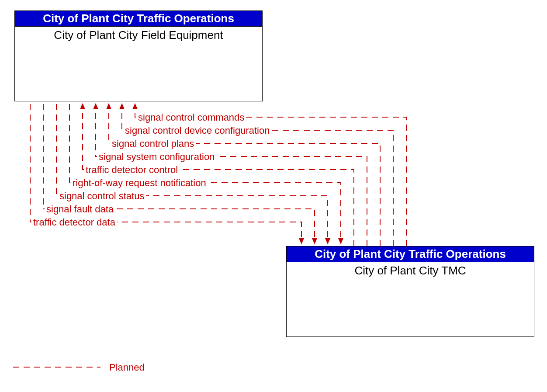  What do you see at coordinates (410, 254) in the screenshot?
I see `node-tmc-header: City of Plant City Traffic Operations` at bounding box center [410, 254].